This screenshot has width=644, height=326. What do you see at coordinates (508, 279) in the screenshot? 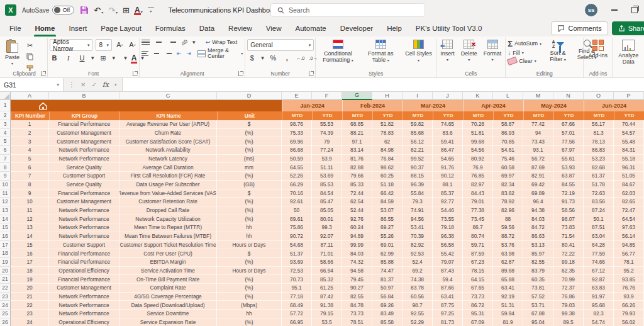
I see `cell-value: 65.88` at bounding box center [508, 279].